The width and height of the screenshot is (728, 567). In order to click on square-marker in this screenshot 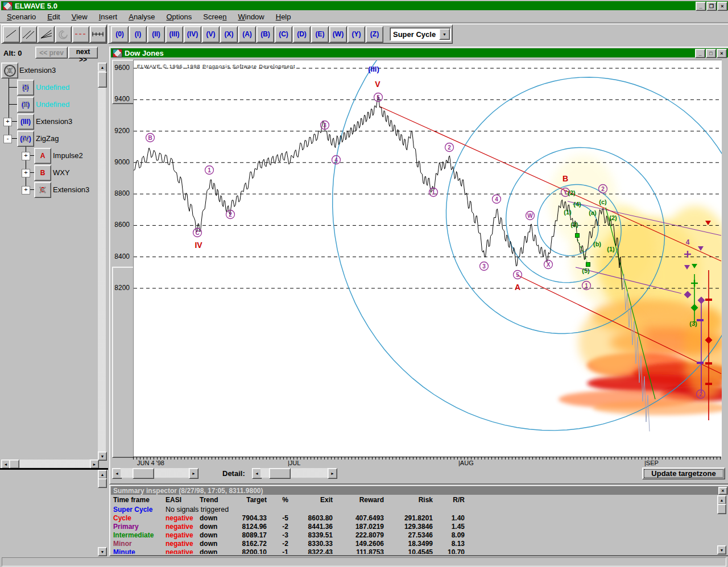, I will do `click(578, 235)`.